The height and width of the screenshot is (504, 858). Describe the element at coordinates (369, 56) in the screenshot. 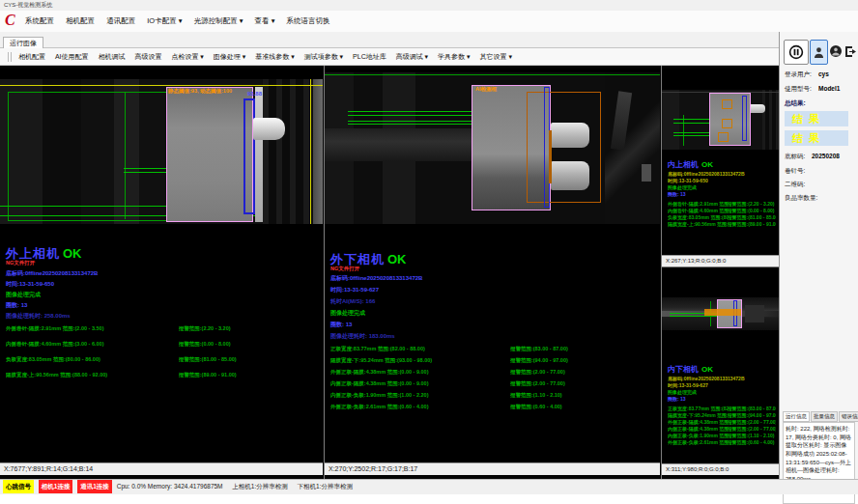

I see `toolbar-item-plc-address-table: PLC地址库` at that location.